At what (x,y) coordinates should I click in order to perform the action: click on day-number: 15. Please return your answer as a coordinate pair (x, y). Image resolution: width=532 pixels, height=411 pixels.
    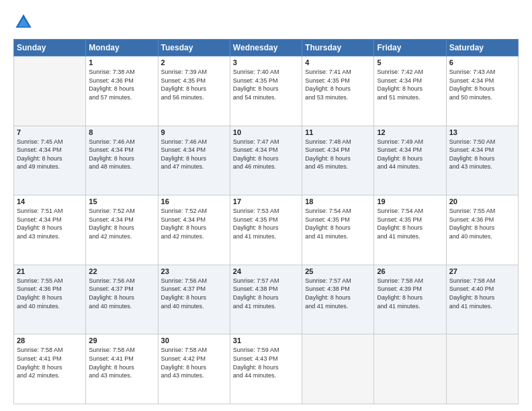
    Looking at the image, I should click on (122, 201).